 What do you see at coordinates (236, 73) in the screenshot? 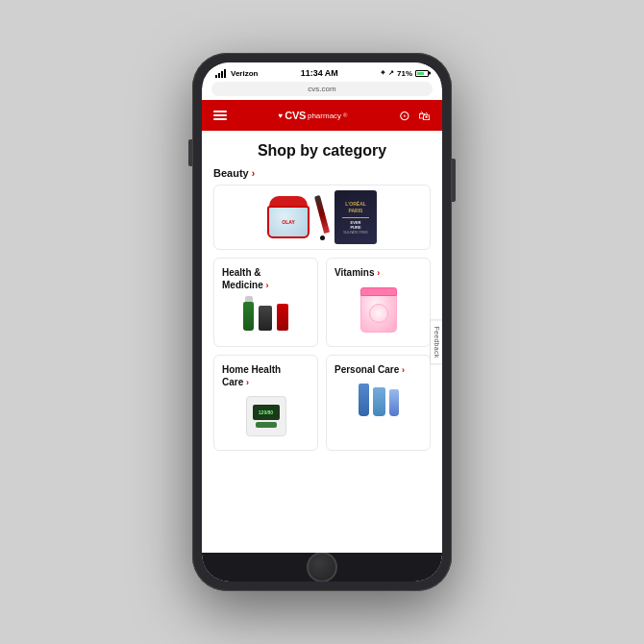
I see `status-left: Verizon` at bounding box center [236, 73].